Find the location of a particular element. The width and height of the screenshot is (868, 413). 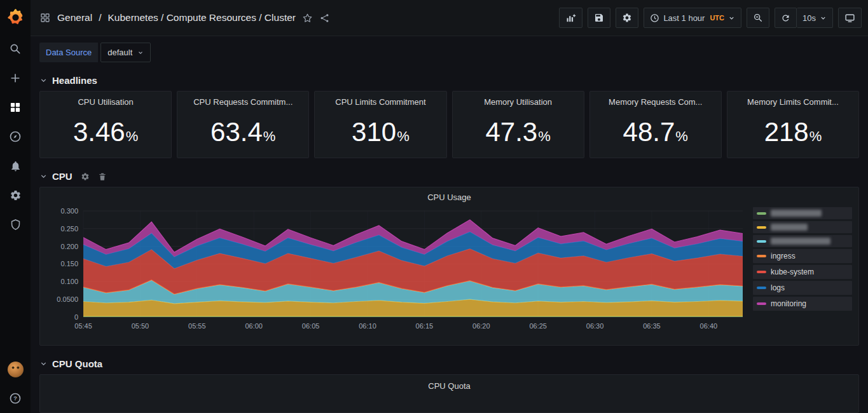

stat-panel-title: CPU Utilisation is located at coordinates (106, 102).